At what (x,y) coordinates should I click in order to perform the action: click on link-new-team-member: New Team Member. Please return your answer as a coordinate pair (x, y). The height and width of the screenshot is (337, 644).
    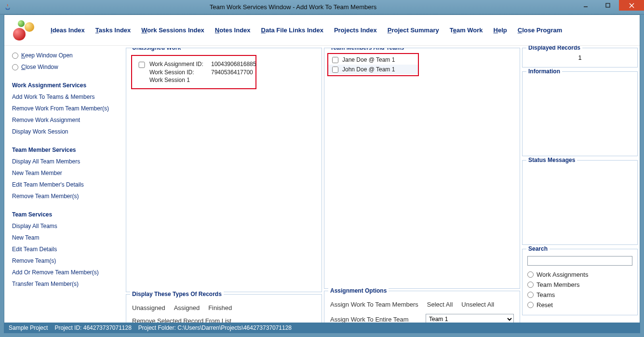
    Looking at the image, I should click on (67, 173).